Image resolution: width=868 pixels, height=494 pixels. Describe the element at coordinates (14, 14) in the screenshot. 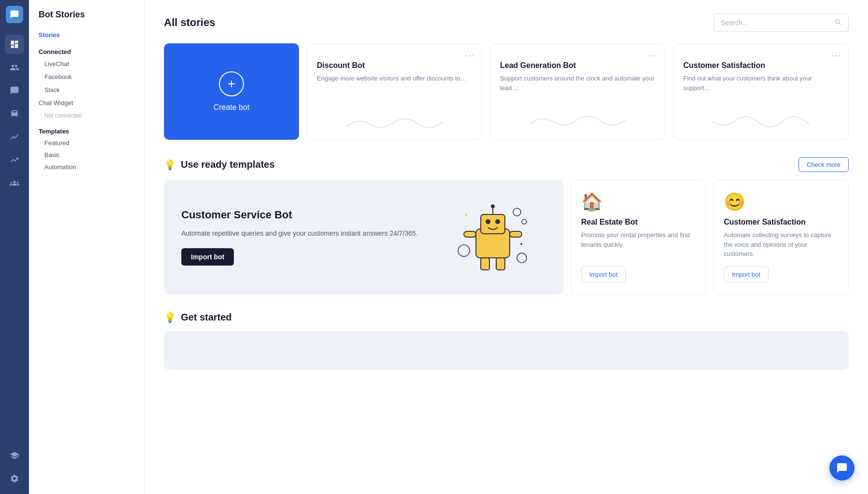

I see `app-logo` at that location.